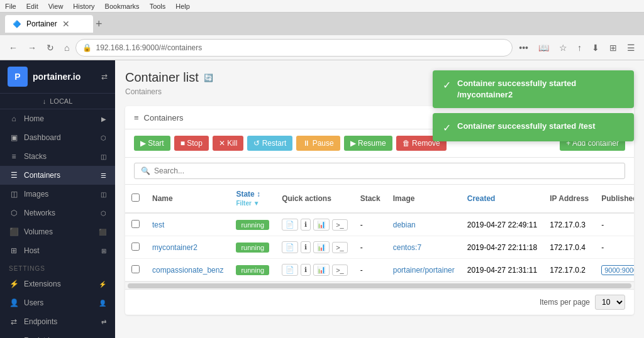 Image resolution: width=644 pixels, height=338 pixels. Describe the element at coordinates (596, 48) in the screenshot. I see `download-button: ⬇` at that location.